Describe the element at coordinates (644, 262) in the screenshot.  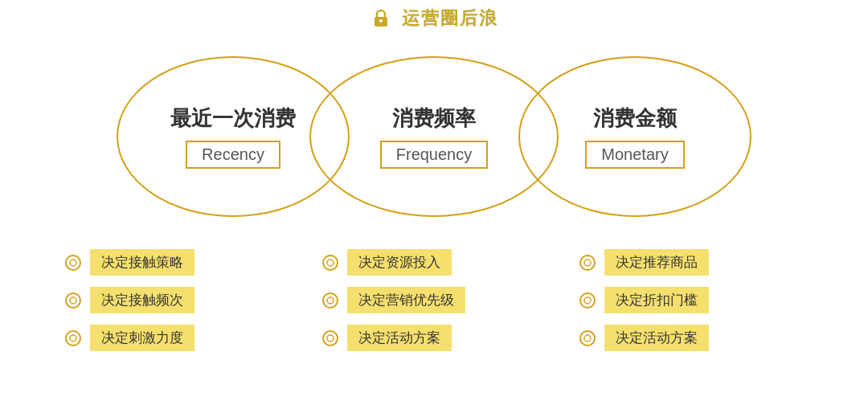
I see `list-item: 决定推荐商品` at that location.